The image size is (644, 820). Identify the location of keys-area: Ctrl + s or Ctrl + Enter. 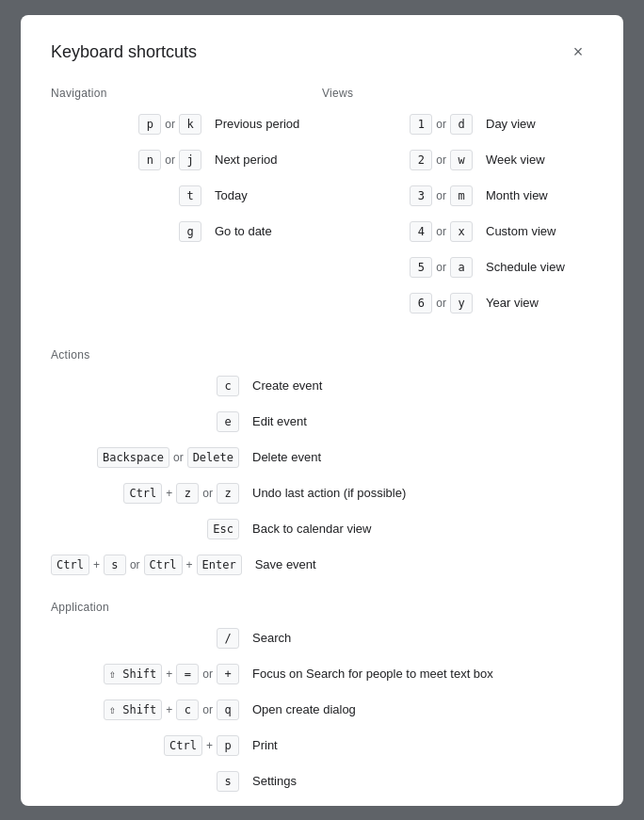
(147, 565).